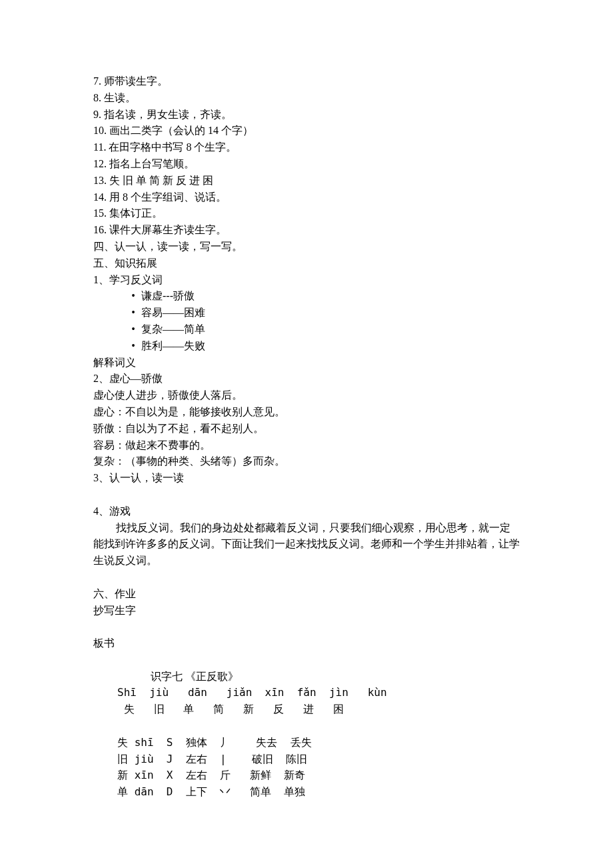 The image size is (613, 868). Describe the element at coordinates (173, 345) in the screenshot. I see `antonym-pair: 胜利——失败` at that location.